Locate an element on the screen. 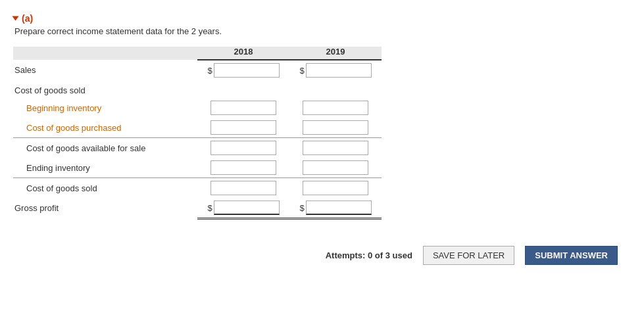 The height and width of the screenshot is (330, 644). cost-available-row: Cost of goods available for sale is located at coordinates (197, 149).